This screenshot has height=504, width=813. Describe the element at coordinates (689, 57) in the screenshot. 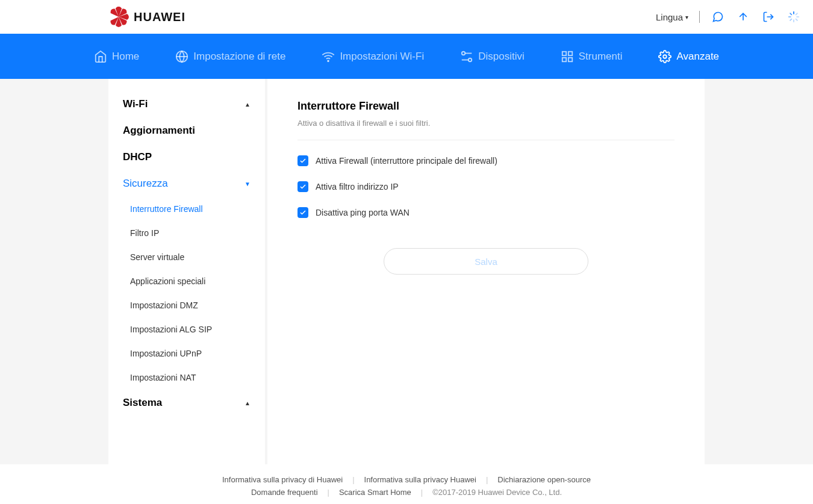

I see `nav-advanced: Avanzate` at that location.